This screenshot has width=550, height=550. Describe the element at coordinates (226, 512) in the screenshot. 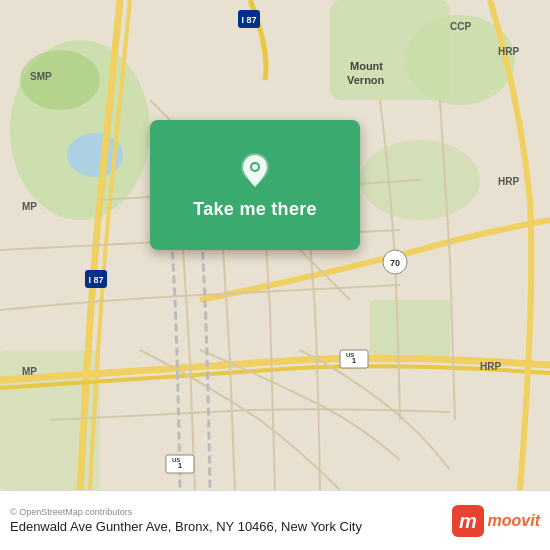

I see `map-attribution: © OpenStreetMap contributors` at that location.